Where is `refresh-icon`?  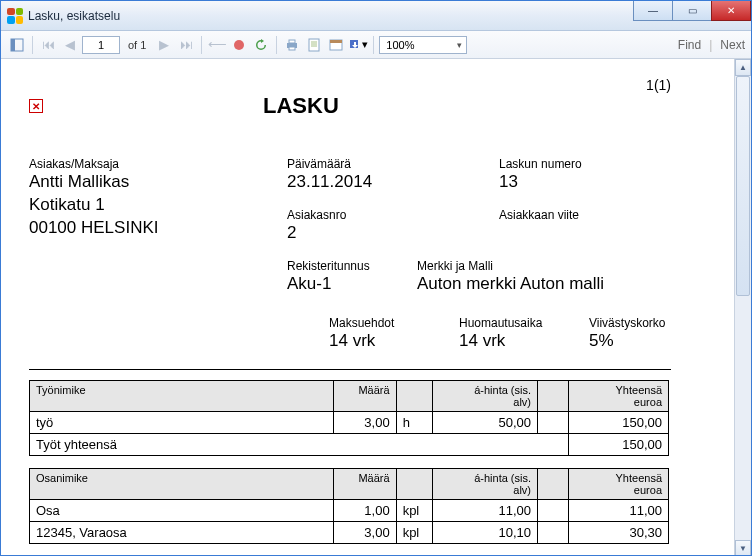 refresh-icon is located at coordinates (261, 45).